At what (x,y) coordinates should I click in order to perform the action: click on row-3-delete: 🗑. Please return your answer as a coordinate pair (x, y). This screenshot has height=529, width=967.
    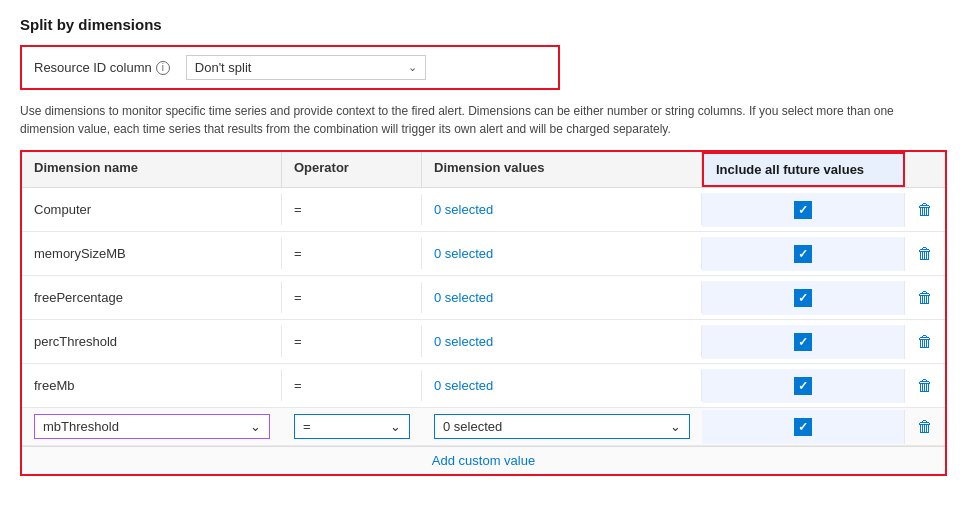
    Looking at the image, I should click on (925, 298).